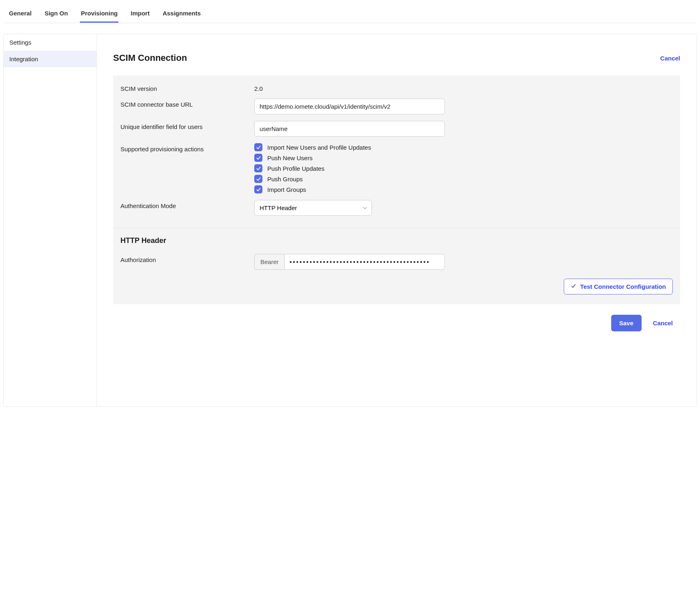 The height and width of the screenshot is (610, 700). I want to click on input-bearer-token, so click(365, 262).